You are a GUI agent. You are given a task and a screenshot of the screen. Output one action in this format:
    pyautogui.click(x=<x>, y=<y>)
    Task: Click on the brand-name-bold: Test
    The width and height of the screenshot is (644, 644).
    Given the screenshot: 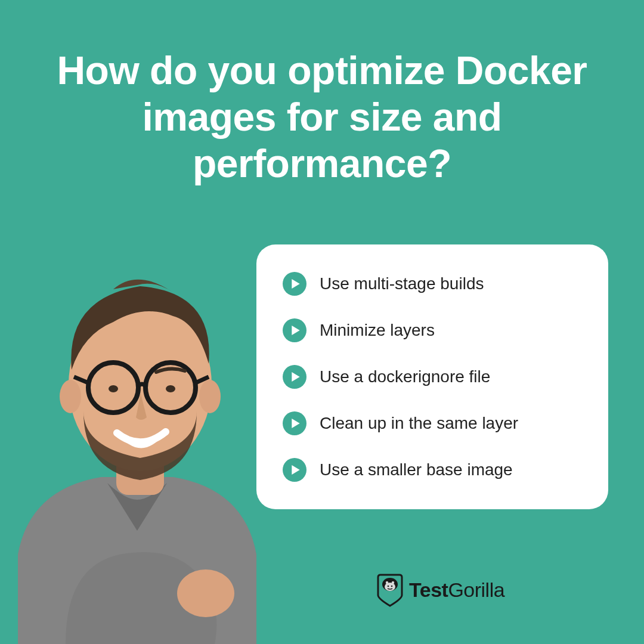 What is the action you would take?
    pyautogui.click(x=428, y=590)
    